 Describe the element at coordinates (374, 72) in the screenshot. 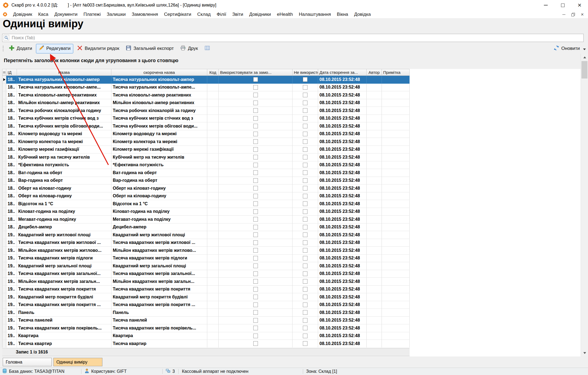

I see `column-header-author: Автор` at that location.